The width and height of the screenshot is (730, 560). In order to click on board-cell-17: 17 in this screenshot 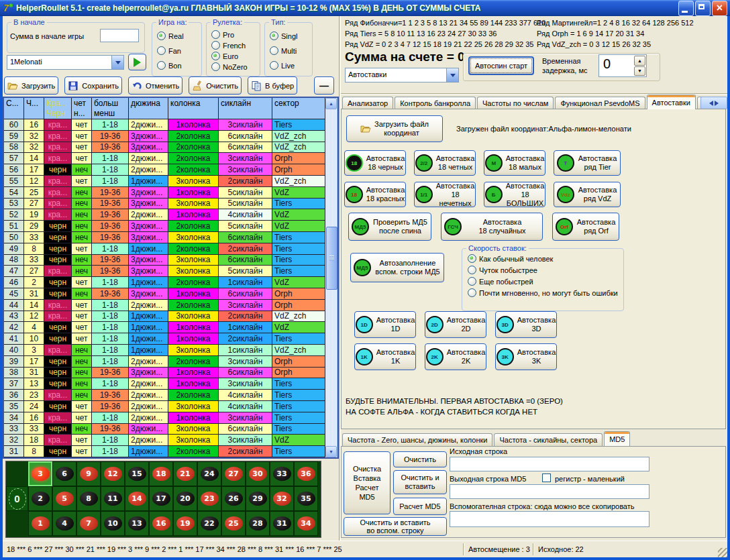, I will do `click(161, 499)`.